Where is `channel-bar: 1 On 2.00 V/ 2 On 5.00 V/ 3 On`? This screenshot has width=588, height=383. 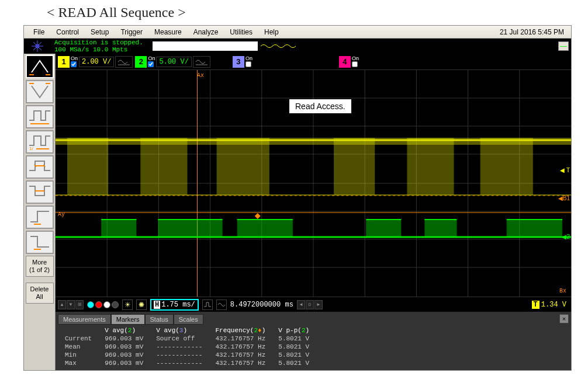 channel-bar: 1 On 2.00 V/ 2 On 5.00 V/ 3 On is located at coordinates (313, 62).